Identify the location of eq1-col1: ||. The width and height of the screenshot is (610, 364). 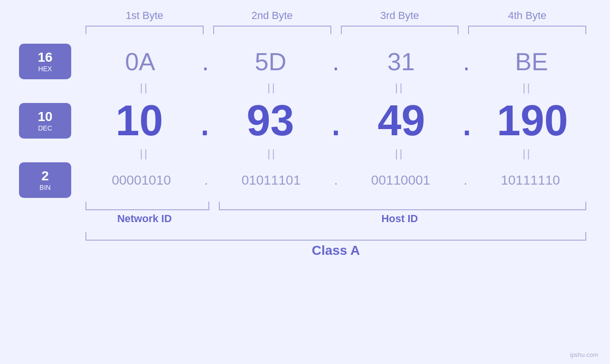
(144, 88).